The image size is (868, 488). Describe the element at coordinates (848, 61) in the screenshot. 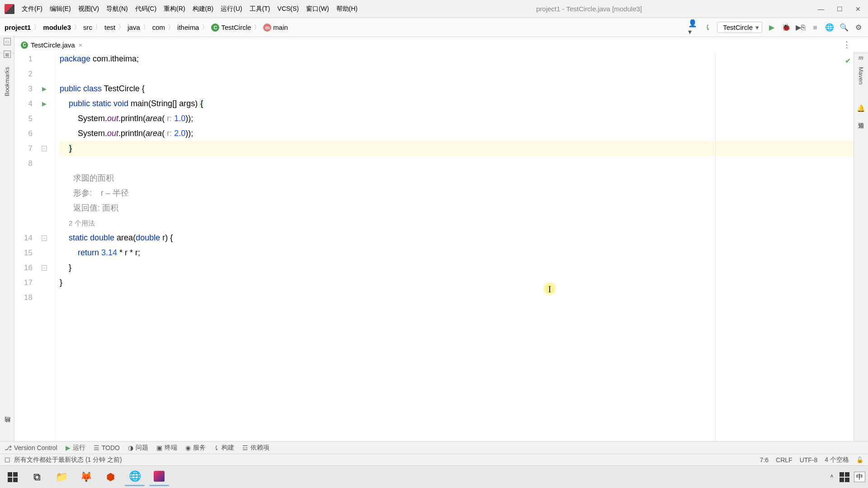

I see `inspection-ok-icon: ✔` at that location.